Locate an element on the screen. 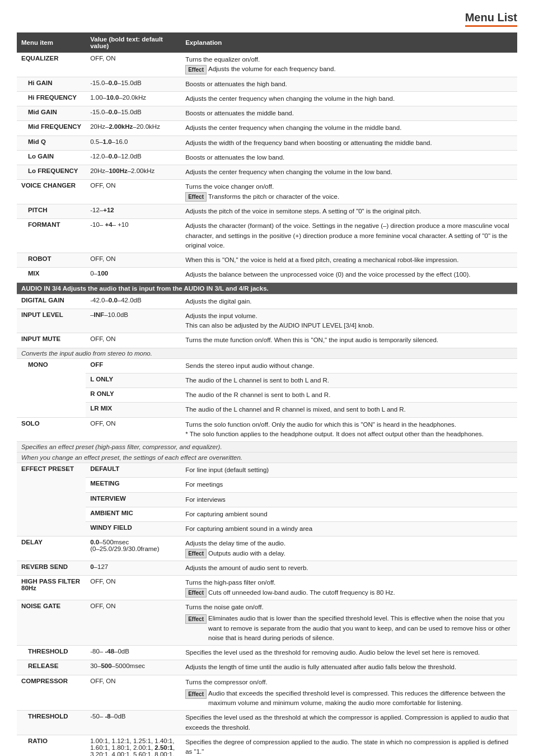 This screenshot has height=756, width=534. table-row: NOISE GATEOFF, ONTurns the noise gate on… is located at coordinates (267, 623).